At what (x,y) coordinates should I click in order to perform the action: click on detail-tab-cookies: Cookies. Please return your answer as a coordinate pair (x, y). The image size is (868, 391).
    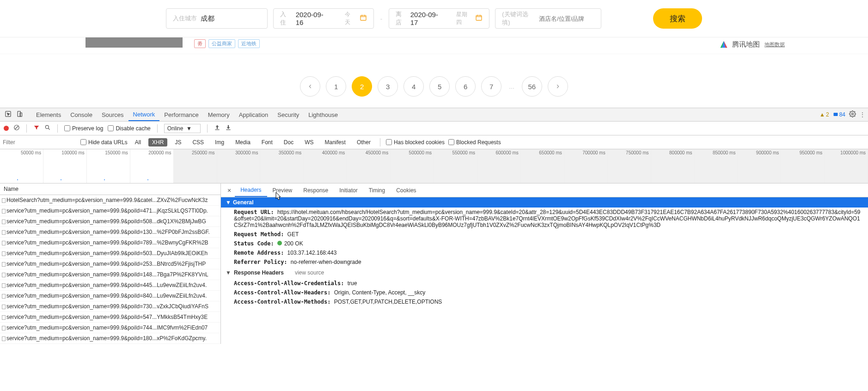
    Looking at the image, I should click on (406, 190).